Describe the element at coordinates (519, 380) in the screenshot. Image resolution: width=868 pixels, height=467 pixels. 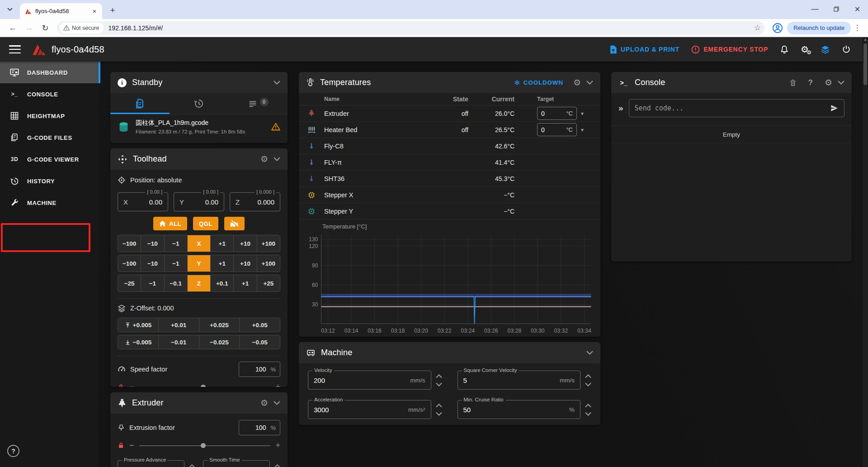
I see `square-corner-velocity-input: Square Corner Velocity 5 mm/s` at that location.